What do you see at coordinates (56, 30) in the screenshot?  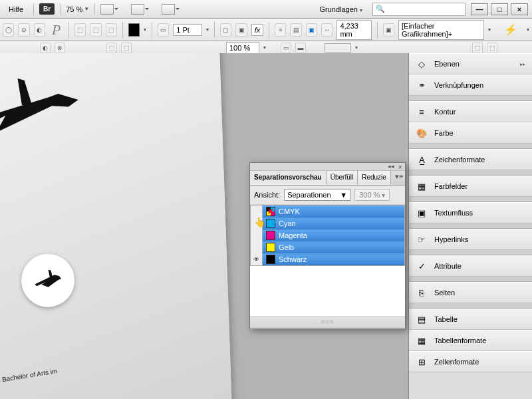 I see `paragraph-icon: P` at bounding box center [56, 30].